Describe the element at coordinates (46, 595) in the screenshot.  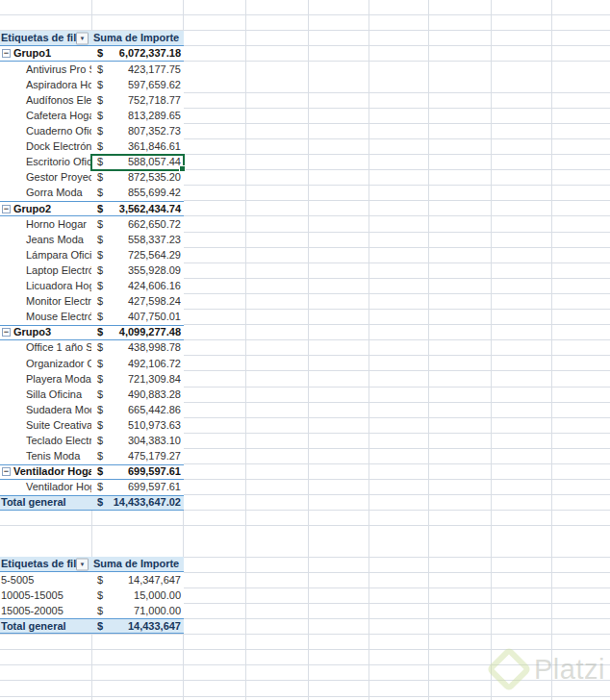
I see `row-label-cell: 10005-15005` at that location.